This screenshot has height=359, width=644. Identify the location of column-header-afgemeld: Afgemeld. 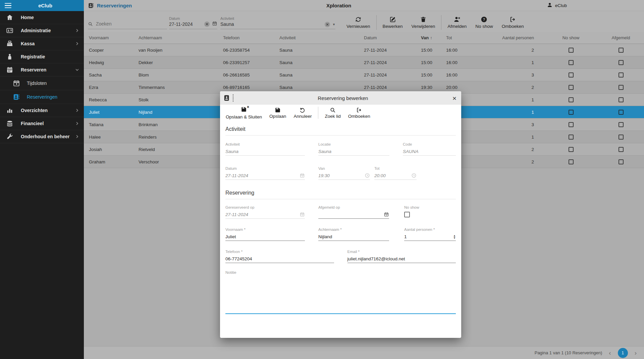
(621, 38).